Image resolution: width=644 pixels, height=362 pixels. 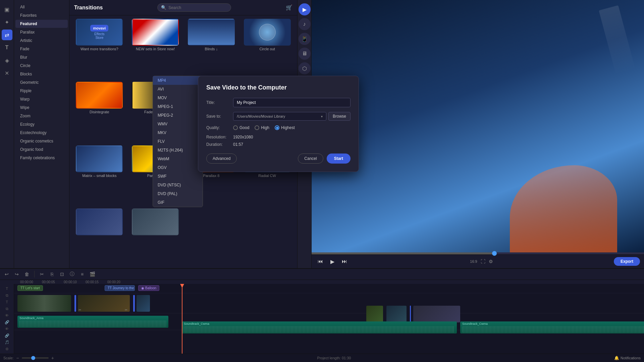 What do you see at coordinates (42, 274) in the screenshot?
I see `cut-btn: ✂` at bounding box center [42, 274].